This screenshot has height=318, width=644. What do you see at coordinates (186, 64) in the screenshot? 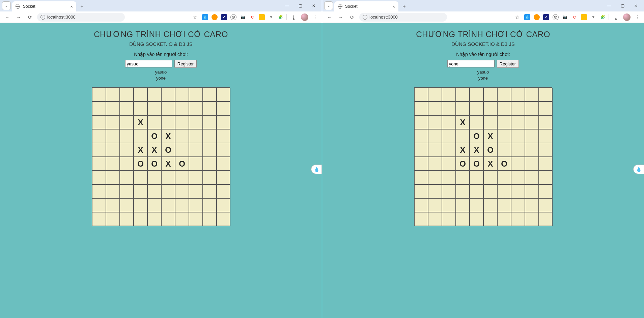
I see `register-button: Register` at bounding box center [186, 64].